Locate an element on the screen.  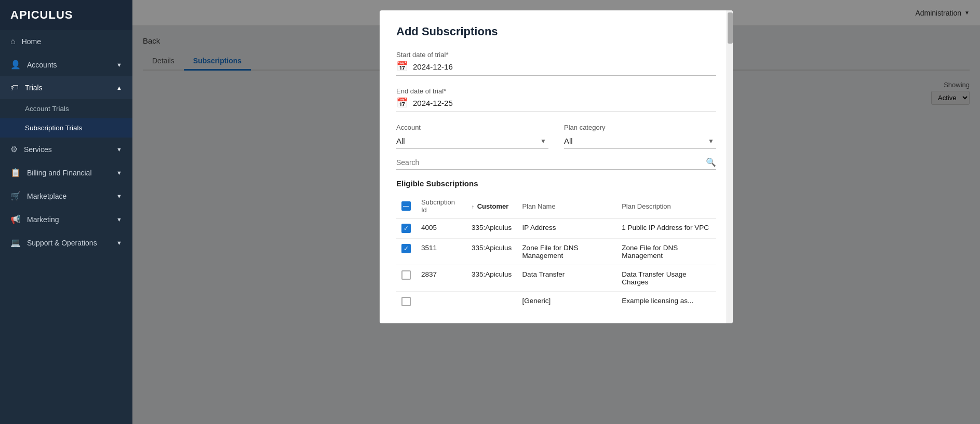
chevron-up-icon: ▲ is located at coordinates (119, 88).